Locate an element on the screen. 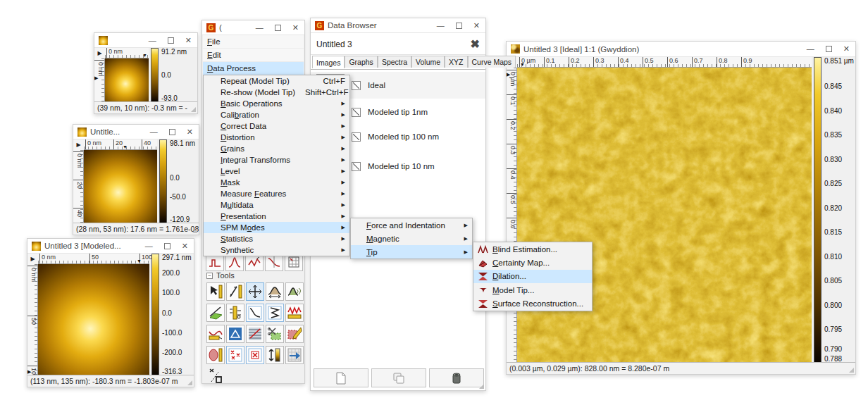 This screenshot has height=417, width=868. menu-item-calibration: Calibration▶ is located at coordinates (276, 115).